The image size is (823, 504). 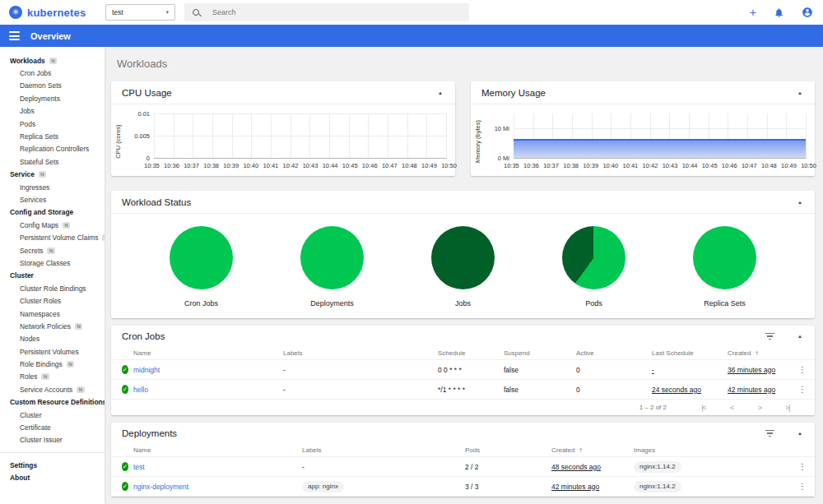 I want to click on sidebar-item: Daemon Sets, so click(x=53, y=86).